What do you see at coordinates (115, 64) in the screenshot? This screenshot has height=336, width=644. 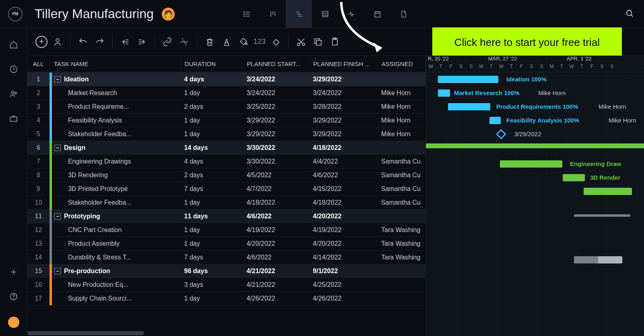 I see `col-task-name: TASK NAME` at bounding box center [115, 64].